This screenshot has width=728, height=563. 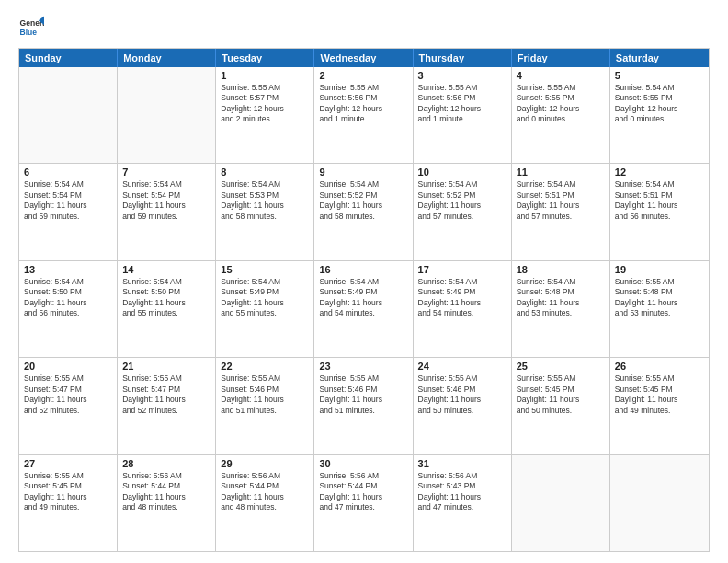 What do you see at coordinates (68, 309) in the screenshot?
I see `cal-cell: 13Sunrise: 5:54 AM Sunset: 5:50 PM Dayli…` at bounding box center [68, 309].